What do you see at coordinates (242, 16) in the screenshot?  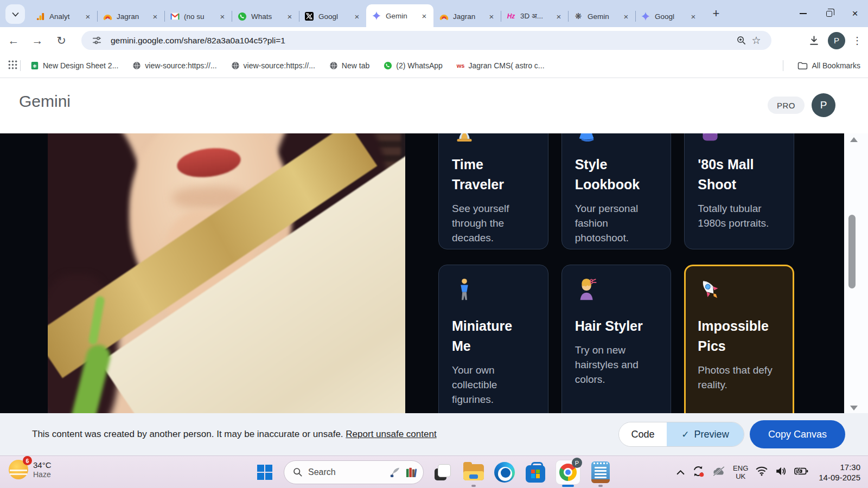 I see `whatsapp-favicon` at bounding box center [242, 16].